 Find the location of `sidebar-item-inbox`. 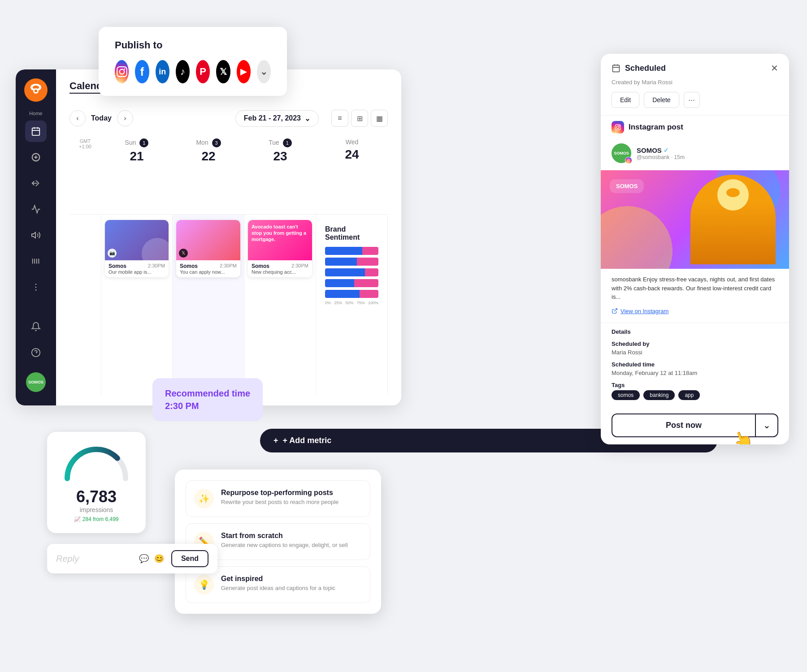

sidebar-item-inbox is located at coordinates (36, 183).